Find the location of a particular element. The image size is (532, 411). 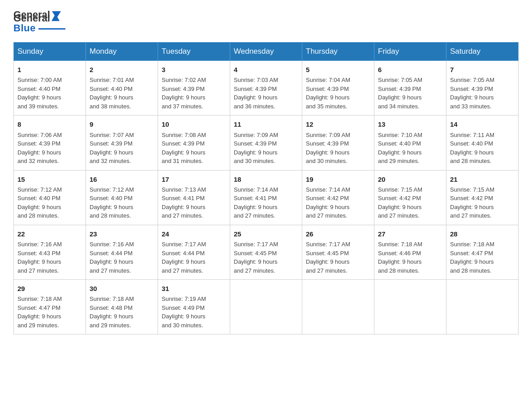

day-info: Sunrise: 7:05 AMSunset: 4:39 PMDaylight:… is located at coordinates (410, 93).